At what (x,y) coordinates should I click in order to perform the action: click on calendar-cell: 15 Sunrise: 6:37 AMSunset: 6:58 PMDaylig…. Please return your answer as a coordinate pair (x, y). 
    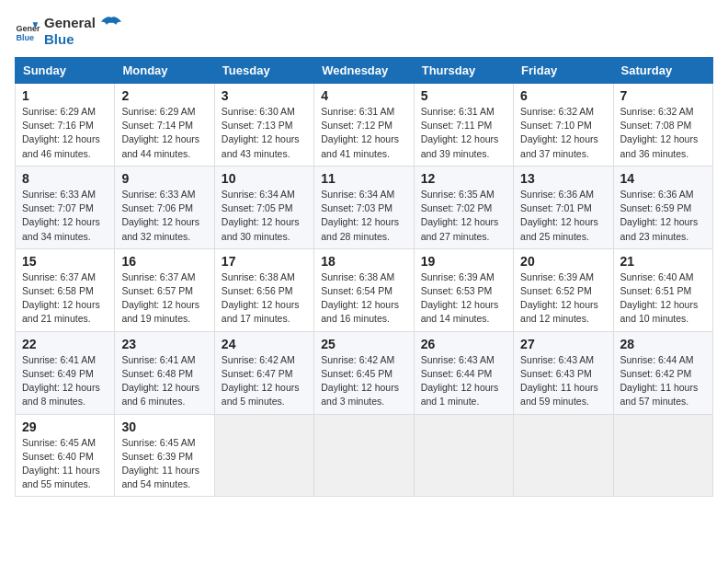
    Looking at the image, I should click on (65, 290).